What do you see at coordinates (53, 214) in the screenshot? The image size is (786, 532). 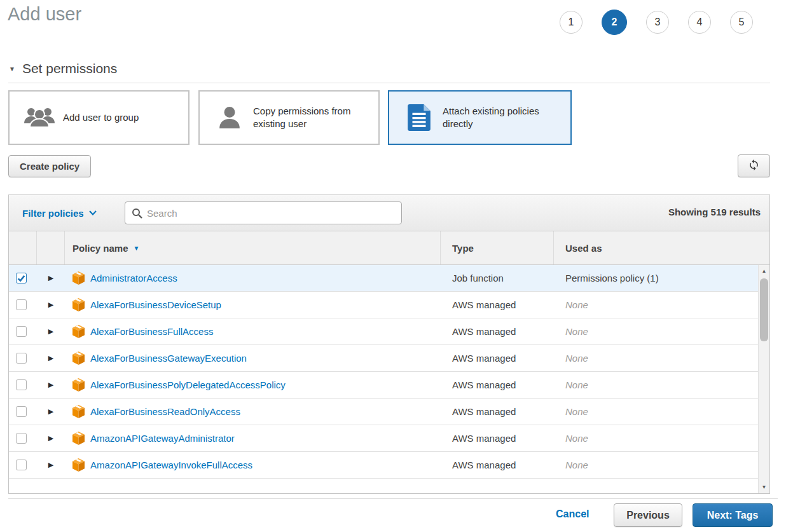 I see `filter-policies-label: Filter policies` at bounding box center [53, 214].